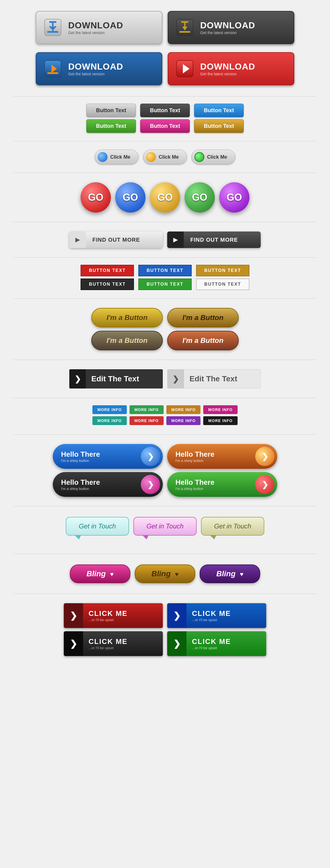 This screenshot has height=868, width=330. I want to click on pill-btn-gold: I'm a Button, so click(127, 318).